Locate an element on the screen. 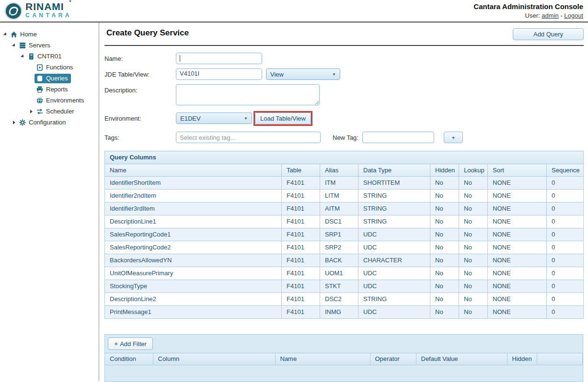  query-column-row: Identifier2ndItemF4101LITMSTRINGNoNoNONE… is located at coordinates (344, 196).